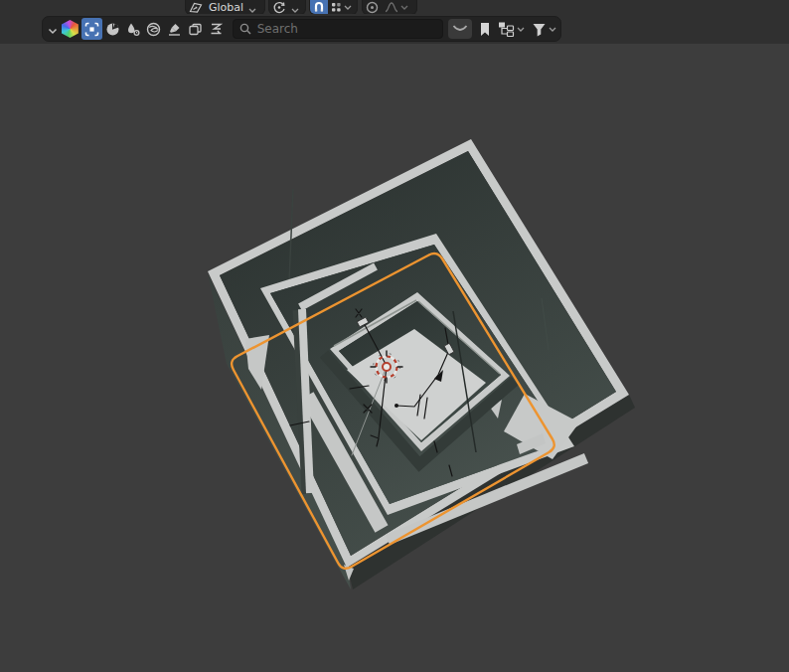 This screenshot has width=789, height=672. What do you see at coordinates (279, 7) in the screenshot?
I see `pivot-rotate-icon` at bounding box center [279, 7].